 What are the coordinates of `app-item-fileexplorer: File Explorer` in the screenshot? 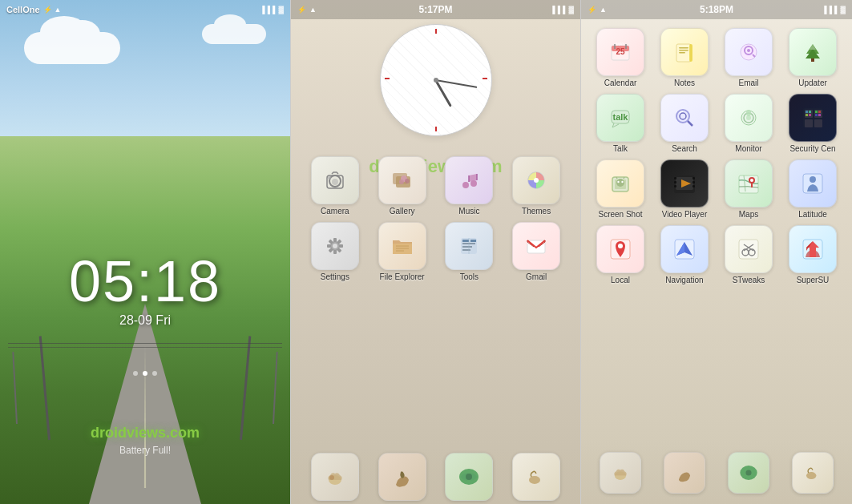 It's located at (402, 252).